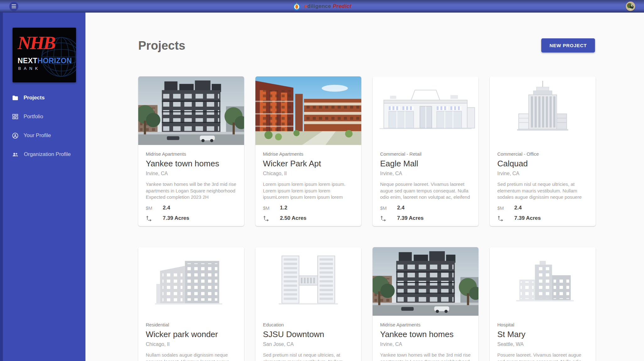  Describe the element at coordinates (284, 208) in the screenshot. I see `project-value: 1.2` at that location.